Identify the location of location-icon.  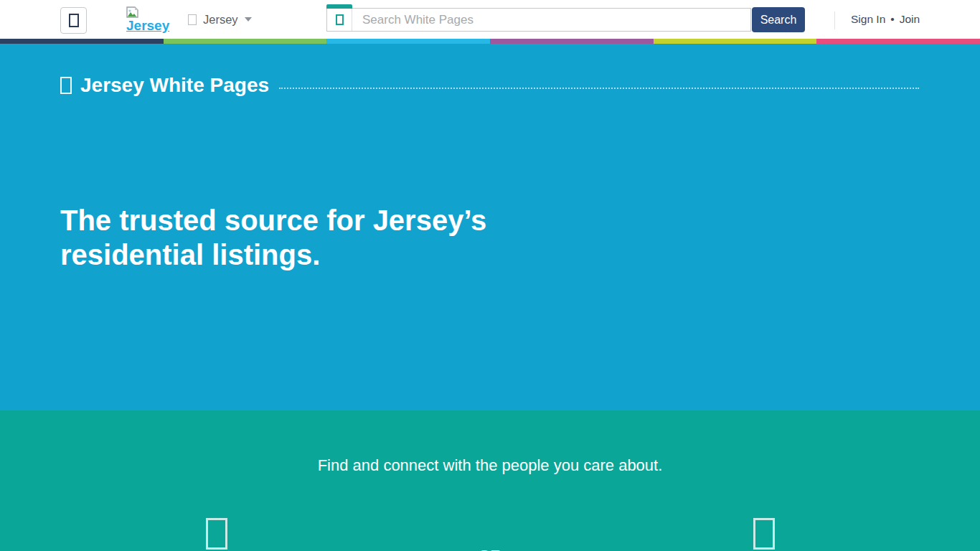
(192, 20).